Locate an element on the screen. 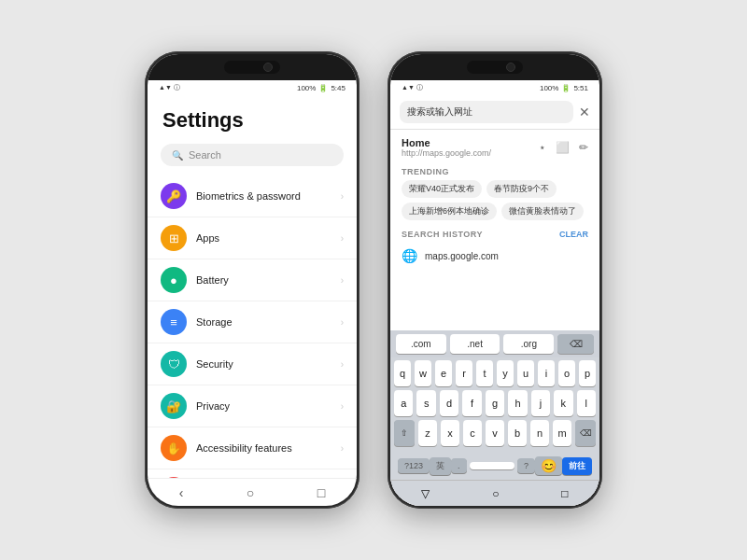 The width and height of the screenshot is (747, 560). key-g: g is located at coordinates (495, 403).